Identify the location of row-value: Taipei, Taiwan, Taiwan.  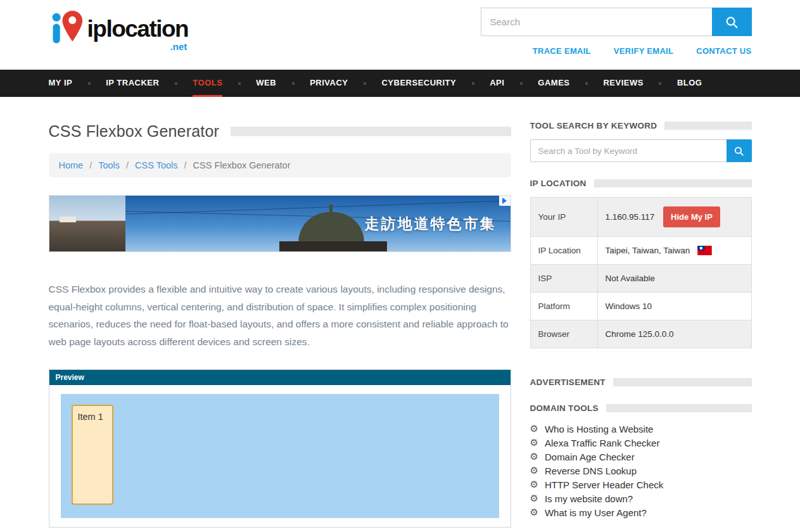
(674, 251).